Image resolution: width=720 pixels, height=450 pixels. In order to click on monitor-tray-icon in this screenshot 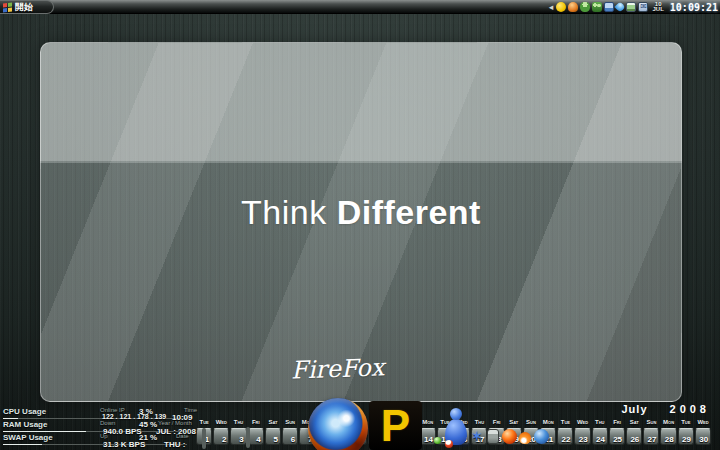, I will do `click(609, 7)`.